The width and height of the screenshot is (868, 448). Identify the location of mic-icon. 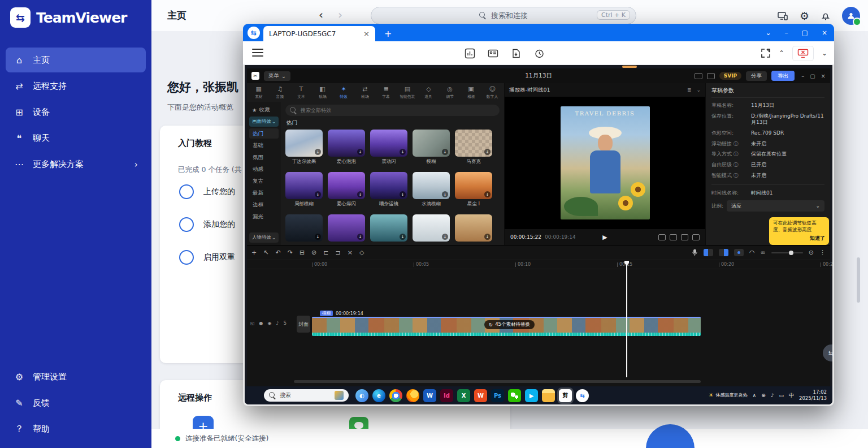
(695, 252).